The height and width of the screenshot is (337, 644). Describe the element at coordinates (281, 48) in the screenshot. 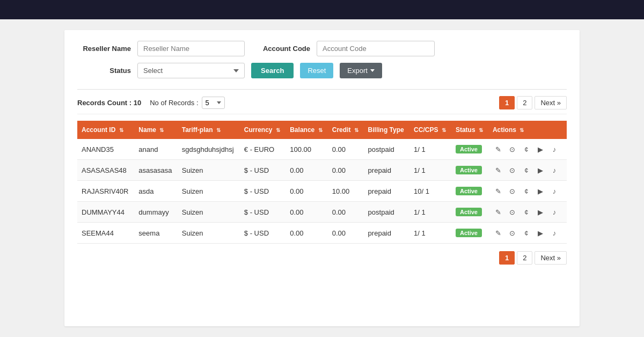

I see `account-code-label: Account Code` at that location.